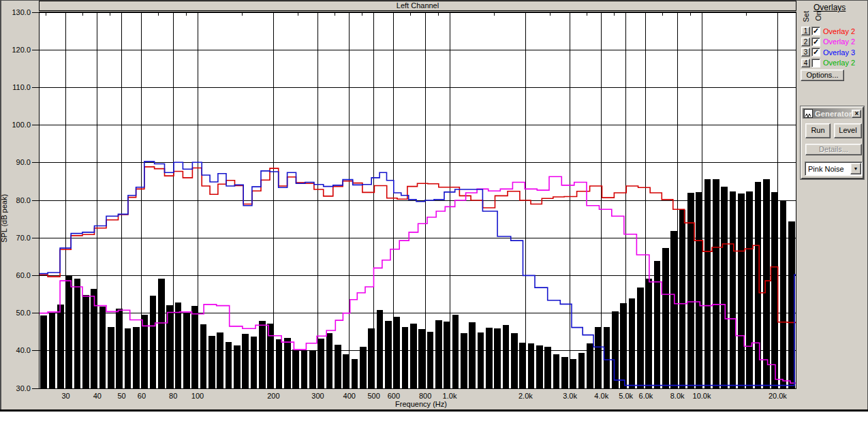 The image size is (868, 434). Describe the element at coordinates (856, 114) in the screenshot. I see `close-icon: ×` at that location.